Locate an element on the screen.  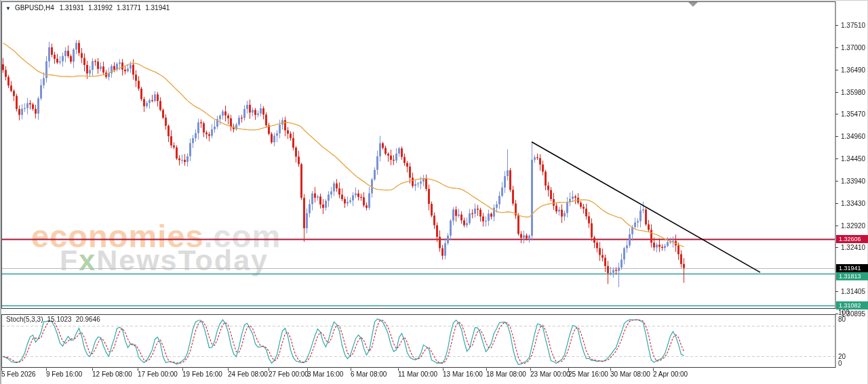
date-label: 17 Feb 00:00 is located at coordinates (157, 374).